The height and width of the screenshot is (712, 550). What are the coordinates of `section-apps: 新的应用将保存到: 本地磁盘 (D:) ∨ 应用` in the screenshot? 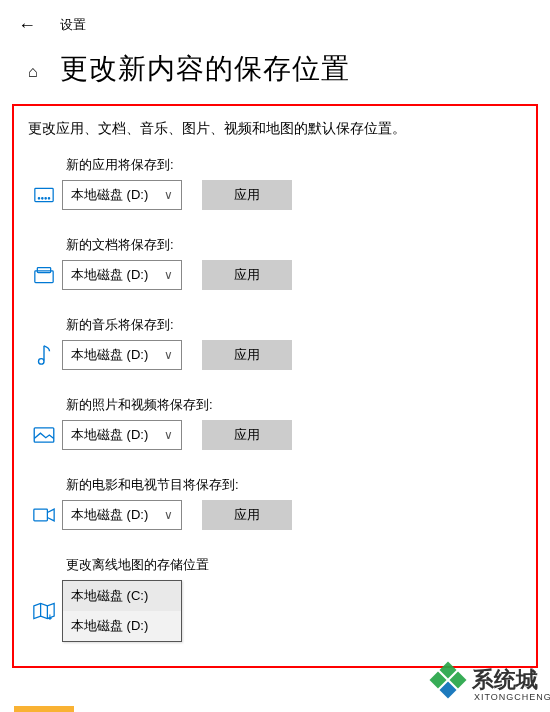 It's located at (276, 183).